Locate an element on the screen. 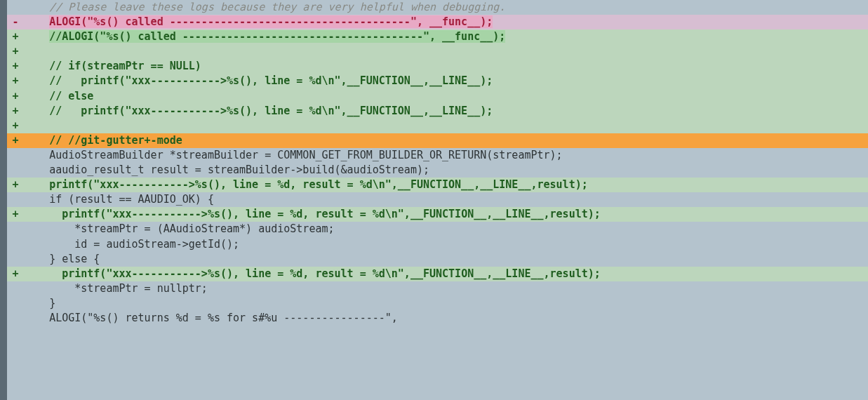 Image resolution: width=868 pixels, height=400 pixels. diff-line: } is located at coordinates (438, 303).